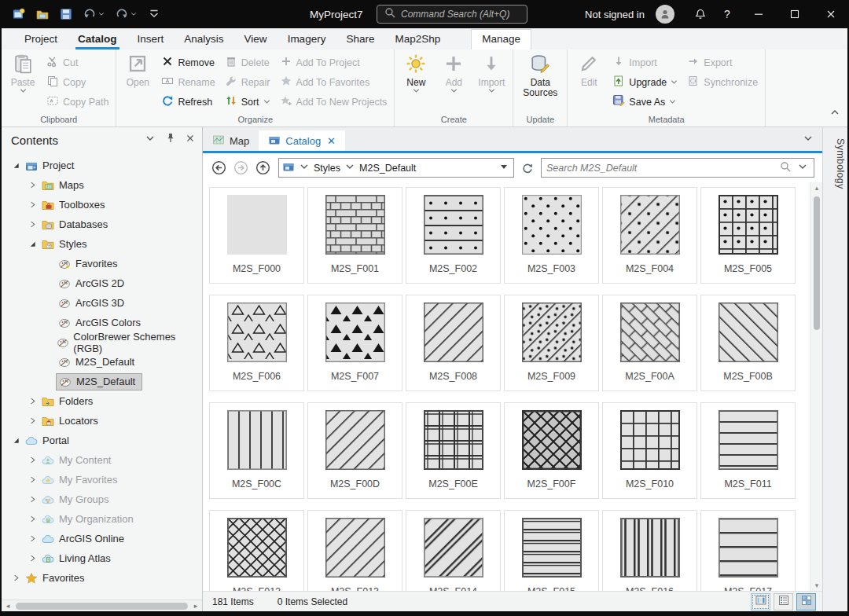 Image resolution: width=849 pixels, height=616 pixels. Describe the element at coordinates (355, 343) in the screenshot. I see `style-item: M2S_F007` at that location.